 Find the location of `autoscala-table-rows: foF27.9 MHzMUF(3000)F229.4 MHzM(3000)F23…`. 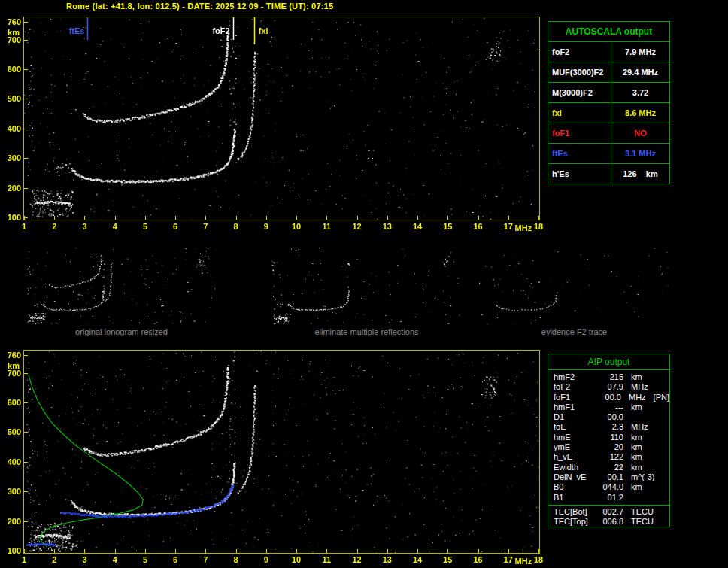

autoscala-table-rows: foF27.9 MHzMUF(3000)F229.4 MHzM(3000)F23… is located at coordinates (609, 113).